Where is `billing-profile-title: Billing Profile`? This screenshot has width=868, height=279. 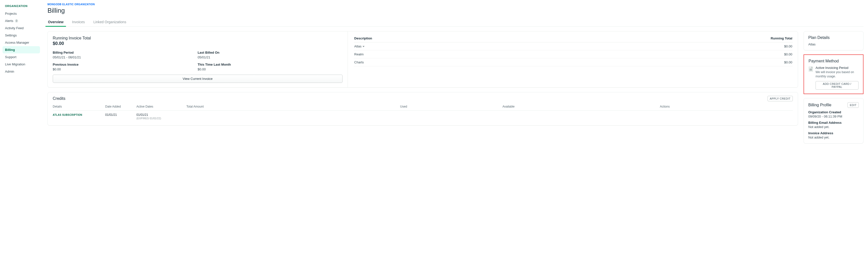 billing-profile-title: Billing Profile is located at coordinates (820, 105).